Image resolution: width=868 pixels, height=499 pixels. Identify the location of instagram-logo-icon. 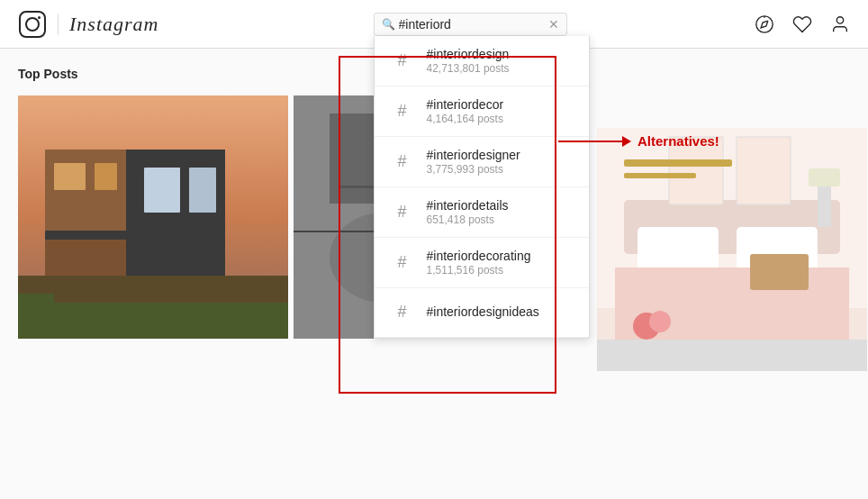
(32, 24).